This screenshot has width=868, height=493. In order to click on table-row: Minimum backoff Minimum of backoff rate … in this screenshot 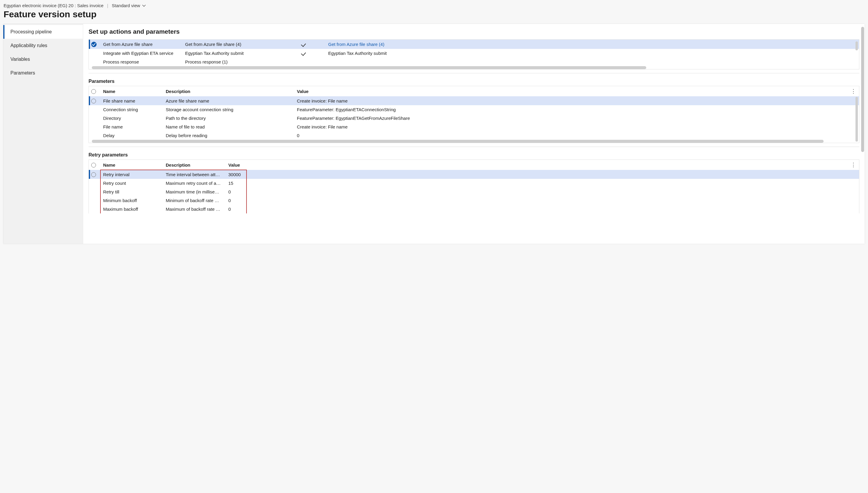, I will do `click(474, 200)`.